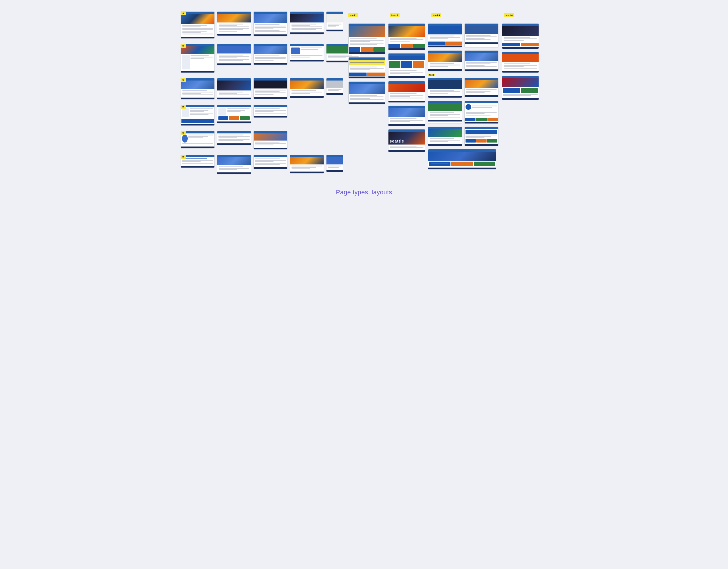  I want to click on level3-row1, so click(463, 35).